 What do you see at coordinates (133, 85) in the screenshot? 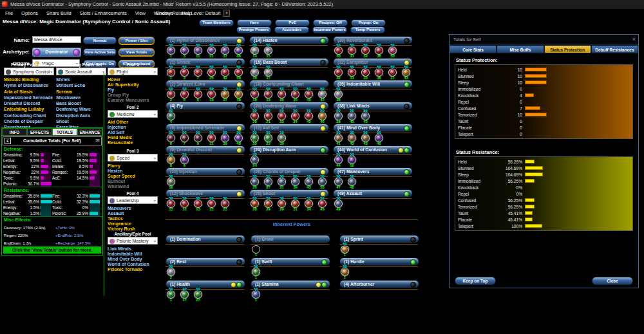
I see `powerlist-item-air-superiority: Air Superiority` at bounding box center [133, 85].